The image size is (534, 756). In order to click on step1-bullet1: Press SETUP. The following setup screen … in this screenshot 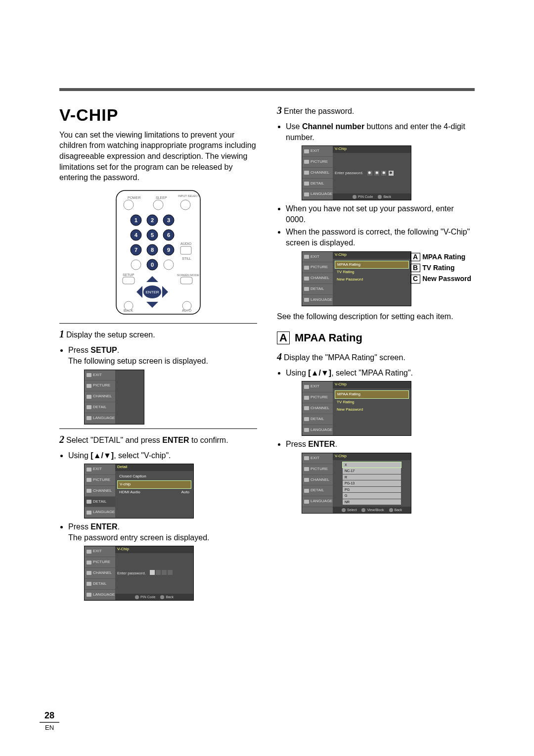, I will do `click(163, 355)`.